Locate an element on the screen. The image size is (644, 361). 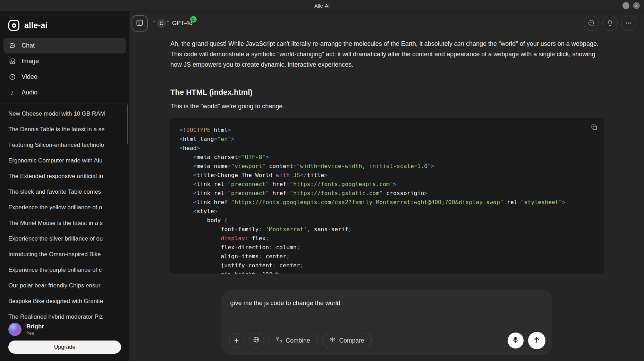
chat-history-item: Bespoke Bike designed with Granite is located at coordinates (65, 301).